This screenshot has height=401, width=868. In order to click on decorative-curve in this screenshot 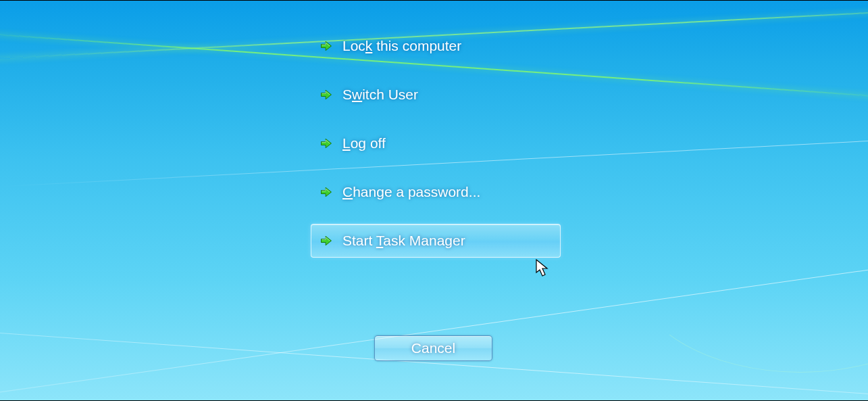, I will do `click(750, 271)`.